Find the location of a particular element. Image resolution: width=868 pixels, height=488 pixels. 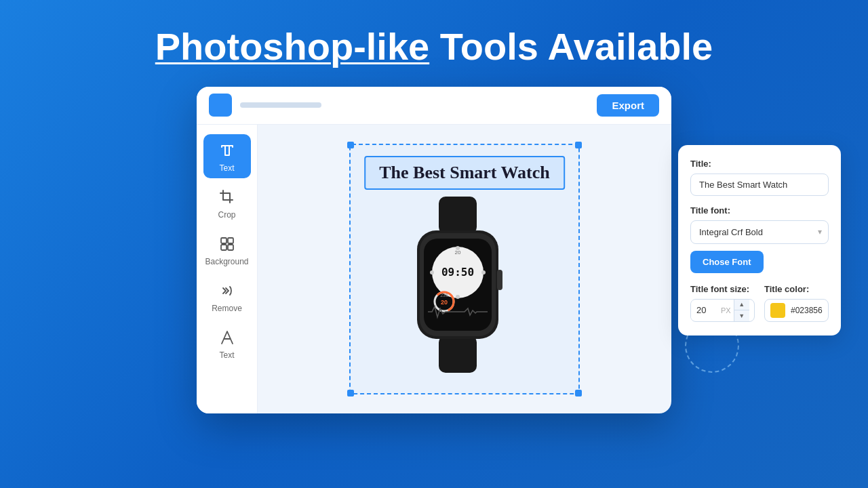

corner-bl is located at coordinates (351, 393).